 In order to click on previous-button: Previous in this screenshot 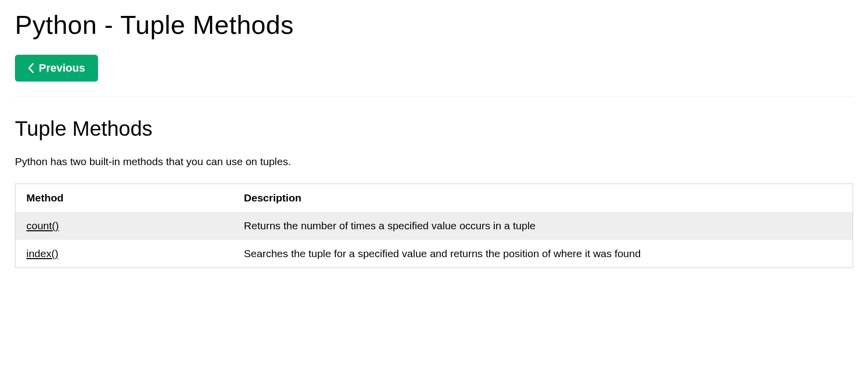, I will do `click(57, 68)`.